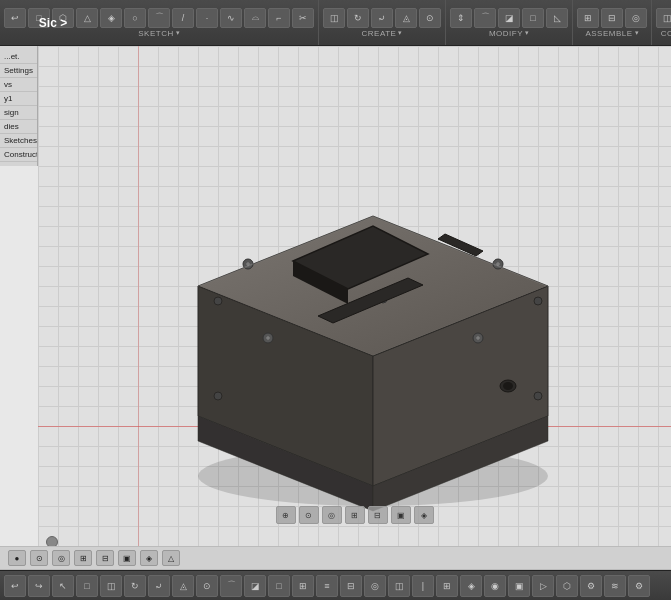 This screenshot has height=600, width=671. Describe the element at coordinates (327, 586) in the screenshot. I see `bt-align: ≡` at that location.